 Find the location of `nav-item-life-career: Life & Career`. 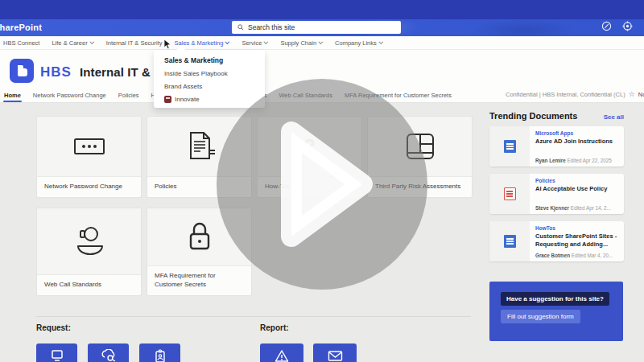

nav-item-life-career: Life & Career is located at coordinates (72, 43).